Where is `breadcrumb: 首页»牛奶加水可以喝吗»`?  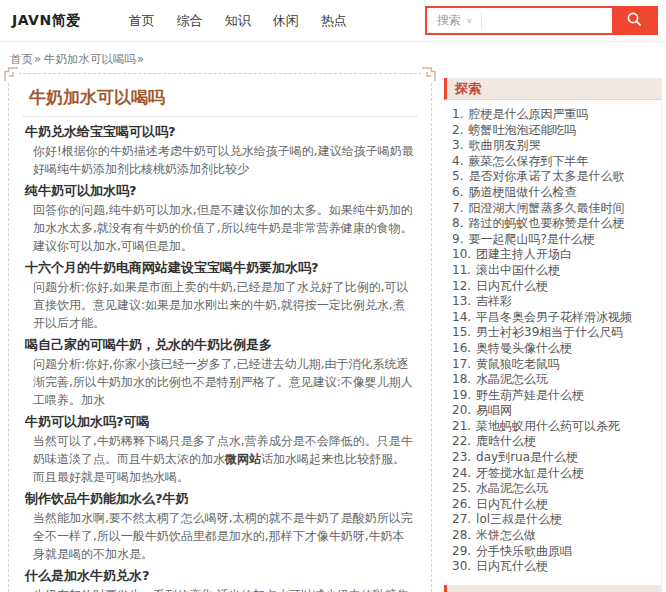 breadcrumb: 首页»牛奶加水可以喝吗» is located at coordinates (333, 58).